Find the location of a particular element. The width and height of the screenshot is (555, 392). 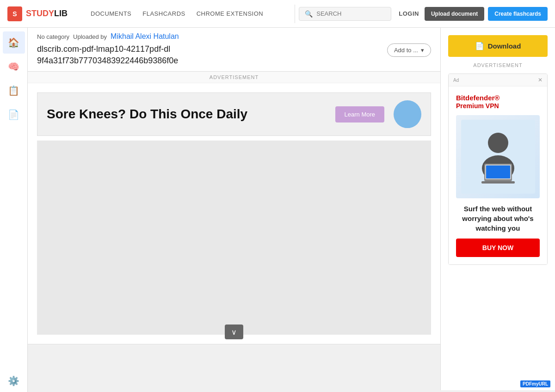

ad-sidebar-header: Ad ✕ is located at coordinates (498, 80).